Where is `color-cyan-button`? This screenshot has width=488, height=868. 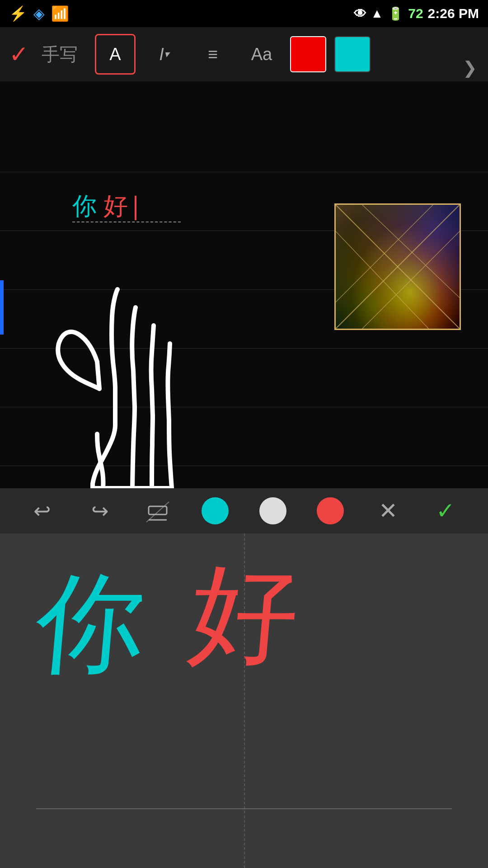 color-cyan-button is located at coordinates (352, 54).